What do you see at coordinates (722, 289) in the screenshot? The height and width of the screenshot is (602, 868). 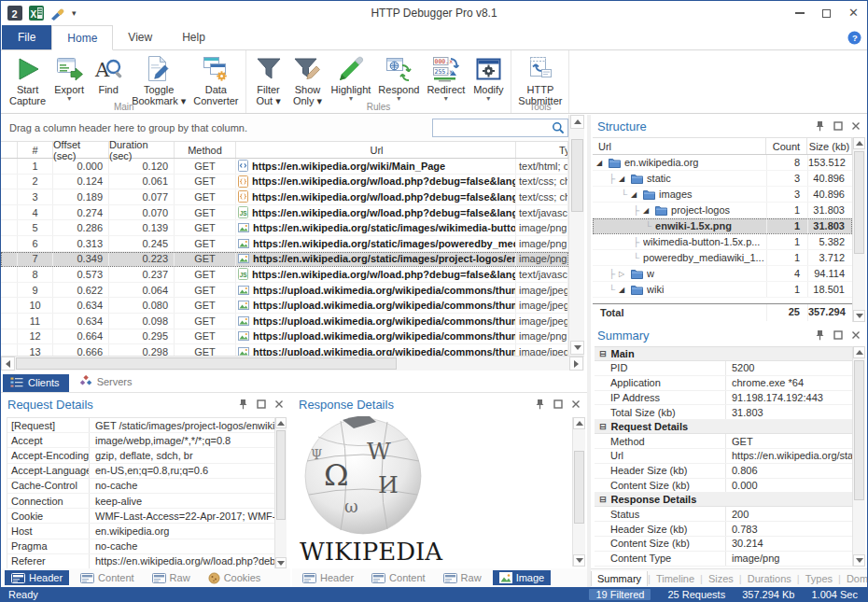 I see `structure-tree-row: └◢wiki118.501` at bounding box center [722, 289].